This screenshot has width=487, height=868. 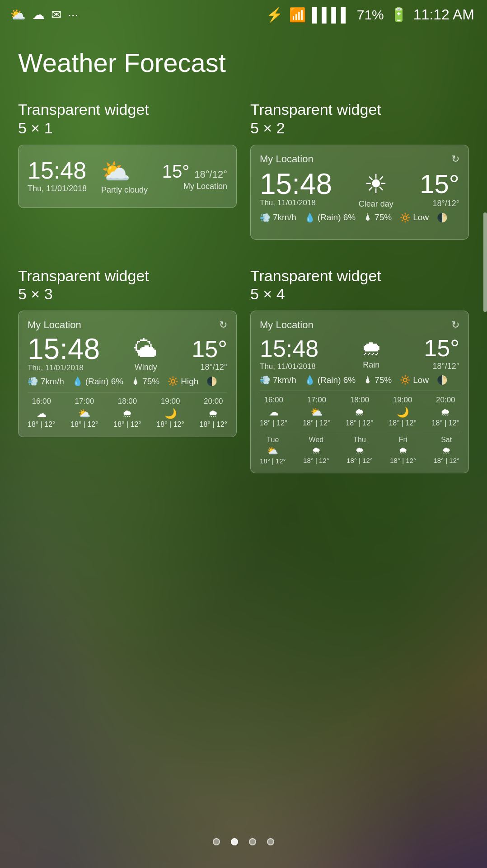 What do you see at coordinates (275, 14) in the screenshot?
I see `bluetooth-icon: ⚡` at bounding box center [275, 14].